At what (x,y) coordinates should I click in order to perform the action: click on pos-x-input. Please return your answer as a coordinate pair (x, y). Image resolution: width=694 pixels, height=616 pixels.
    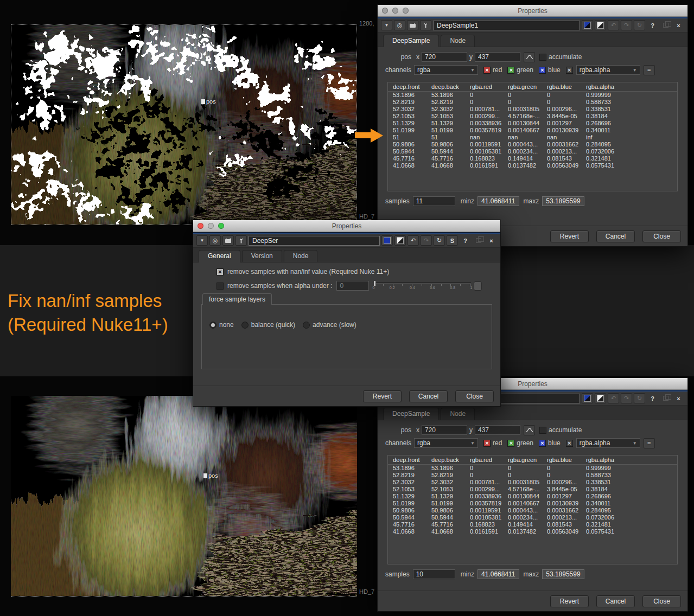
    Looking at the image, I should click on (444, 430).